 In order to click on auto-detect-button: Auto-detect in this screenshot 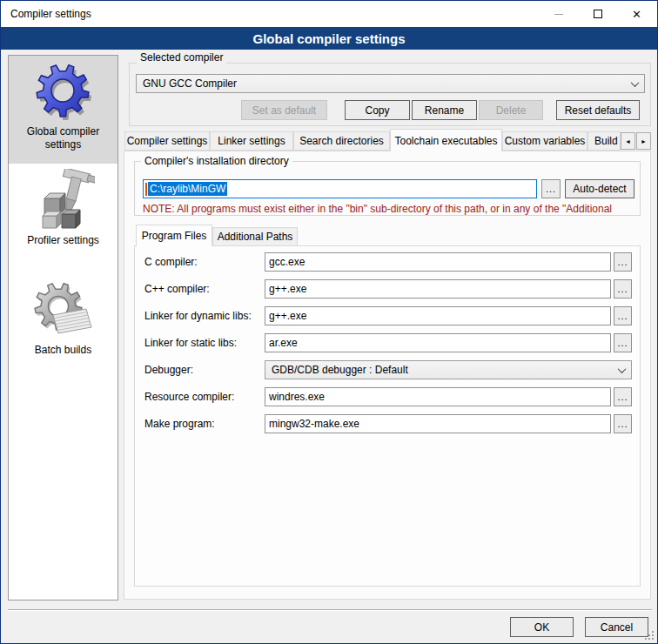, I will do `click(600, 189)`.